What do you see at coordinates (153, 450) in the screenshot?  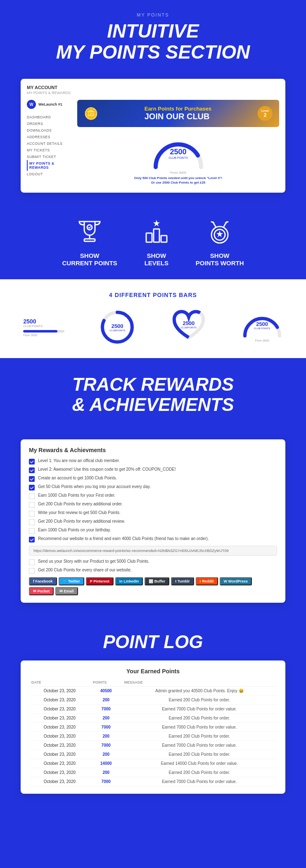 I see `rewards-card-title: My Rewards & Achievments` at bounding box center [153, 450].